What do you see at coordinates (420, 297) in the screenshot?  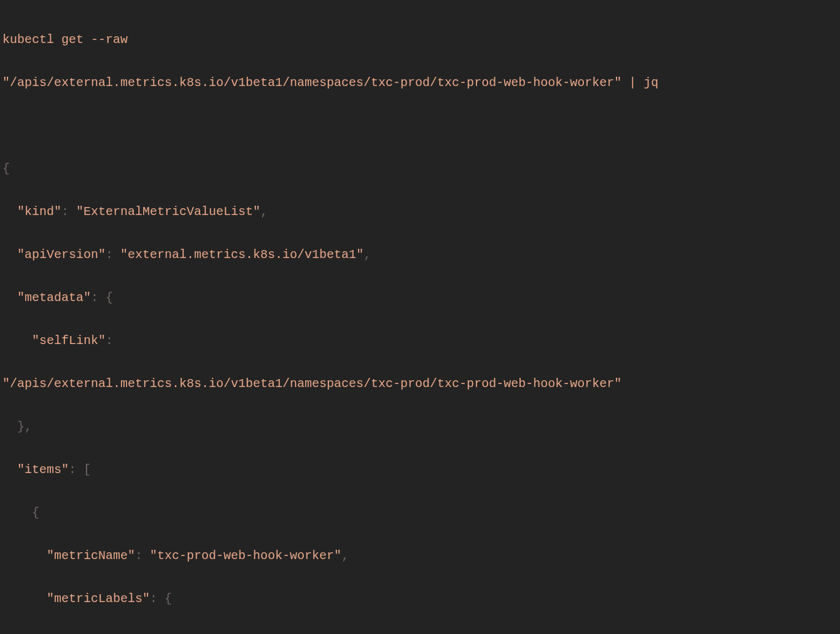 I see `json-metadata-open: "metadata": {` at bounding box center [420, 297].